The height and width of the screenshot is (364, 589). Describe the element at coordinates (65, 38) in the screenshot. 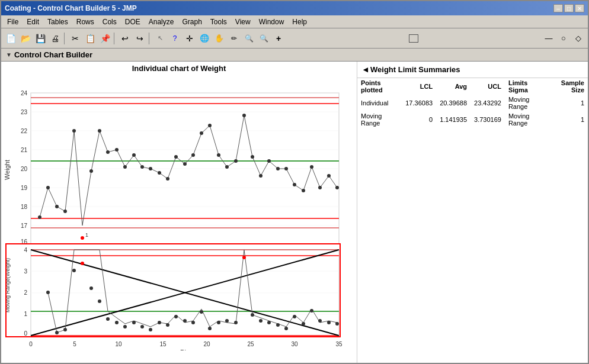

I see `toolbar-sep1` at that location.